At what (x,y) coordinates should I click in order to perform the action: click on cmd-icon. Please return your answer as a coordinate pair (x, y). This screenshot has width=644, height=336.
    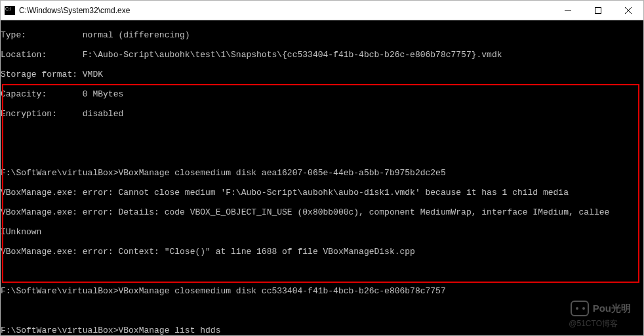
    Looking at the image, I should click on (10, 10).